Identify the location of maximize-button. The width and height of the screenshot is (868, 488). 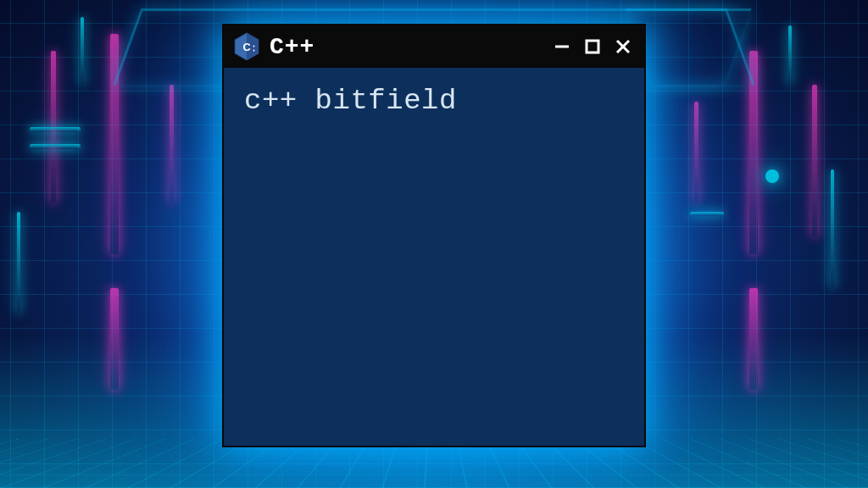
(593, 47).